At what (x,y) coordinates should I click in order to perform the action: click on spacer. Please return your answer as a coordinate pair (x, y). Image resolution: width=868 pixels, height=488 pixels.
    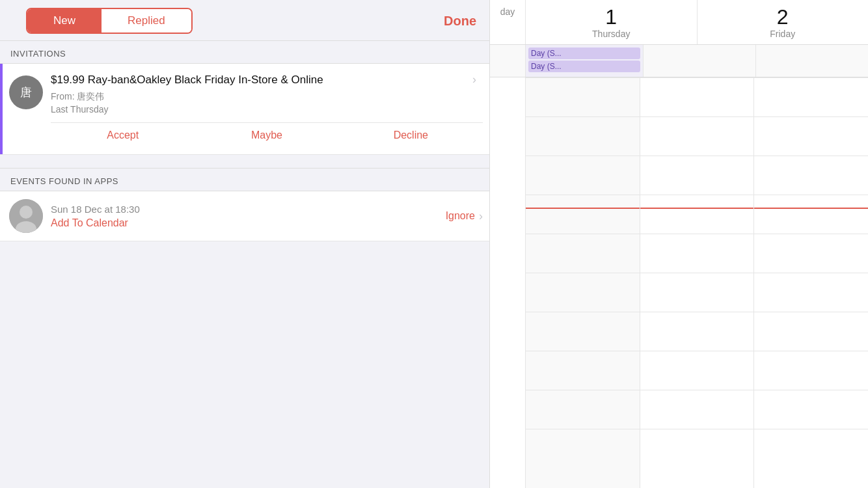
    Looking at the image, I should click on (245, 161).